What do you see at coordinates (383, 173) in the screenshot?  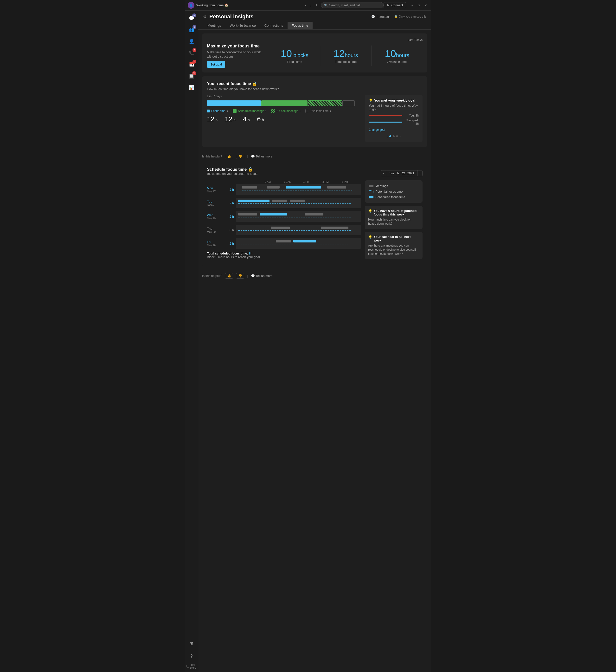 I see `date-prev-button: ‹` at bounding box center [383, 173].